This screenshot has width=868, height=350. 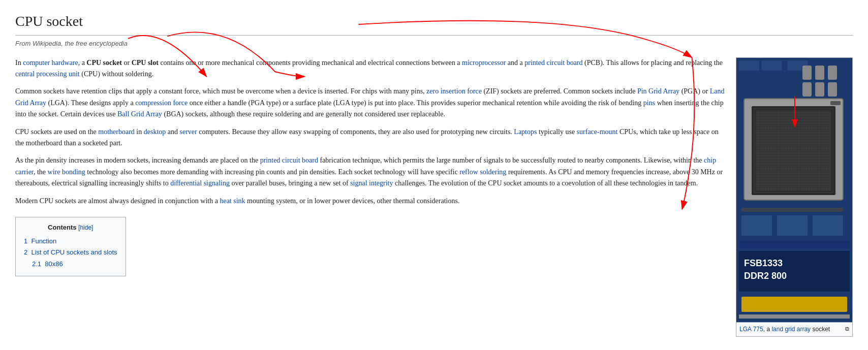 What do you see at coordinates (370, 97) in the screenshot?
I see `link-lga: Land Grid Array` at bounding box center [370, 97].